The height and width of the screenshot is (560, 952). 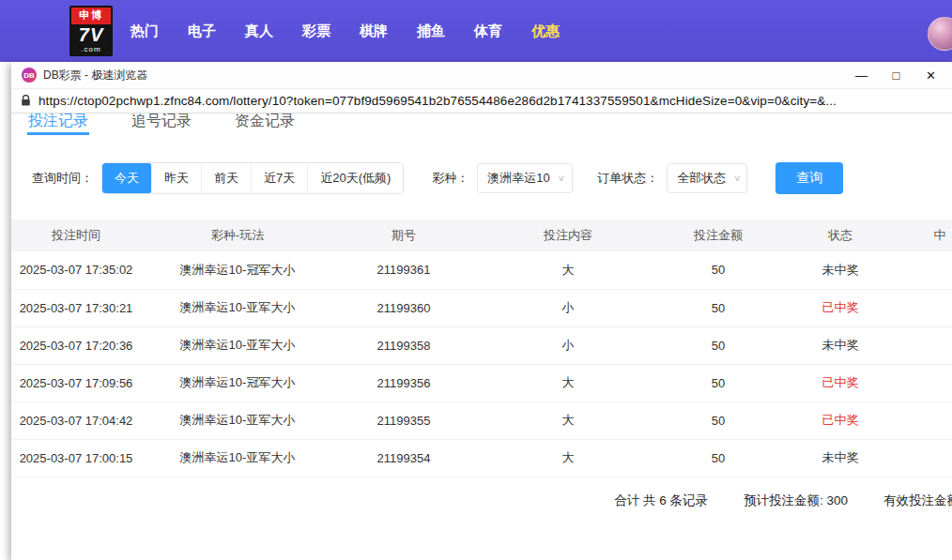 I want to click on nav-item-promotions: 优惠, so click(x=545, y=32).